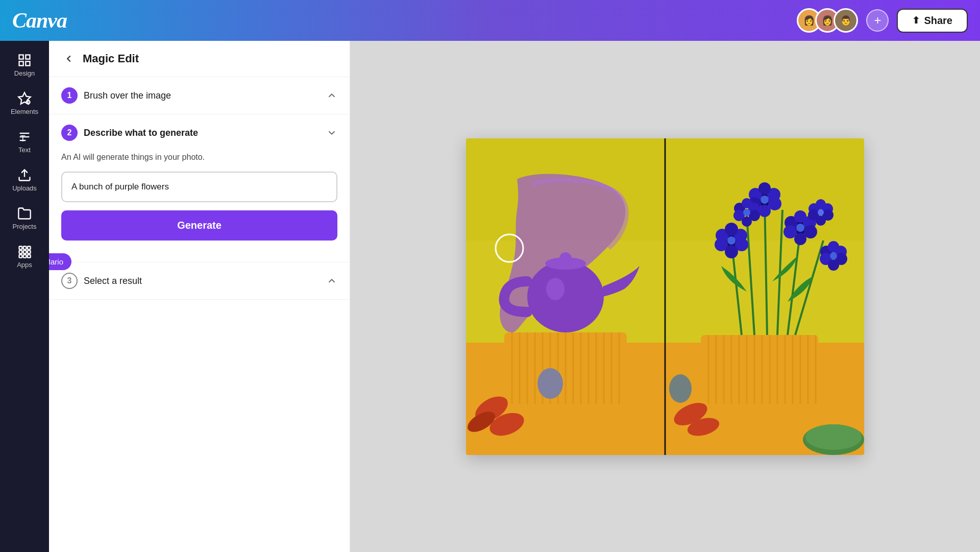 This screenshot has height=552, width=980. What do you see at coordinates (24, 142) in the screenshot?
I see `sidebar-item-text: T Text` at bounding box center [24, 142].